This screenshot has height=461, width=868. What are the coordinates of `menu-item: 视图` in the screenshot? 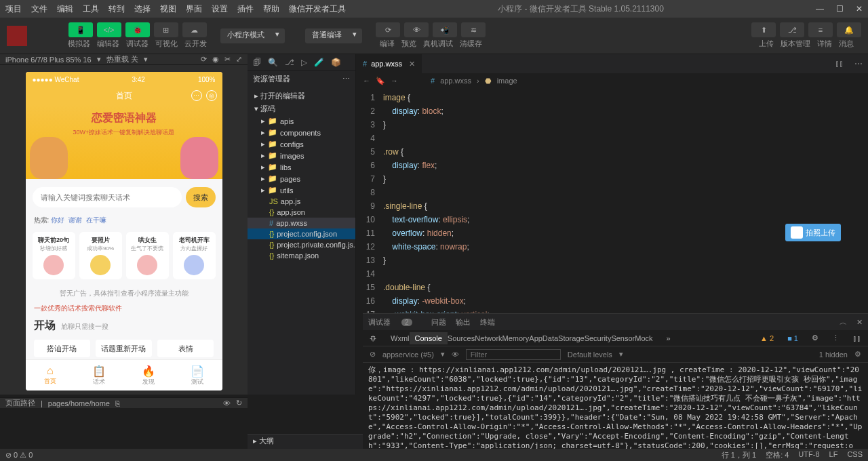 It's located at (168, 9).